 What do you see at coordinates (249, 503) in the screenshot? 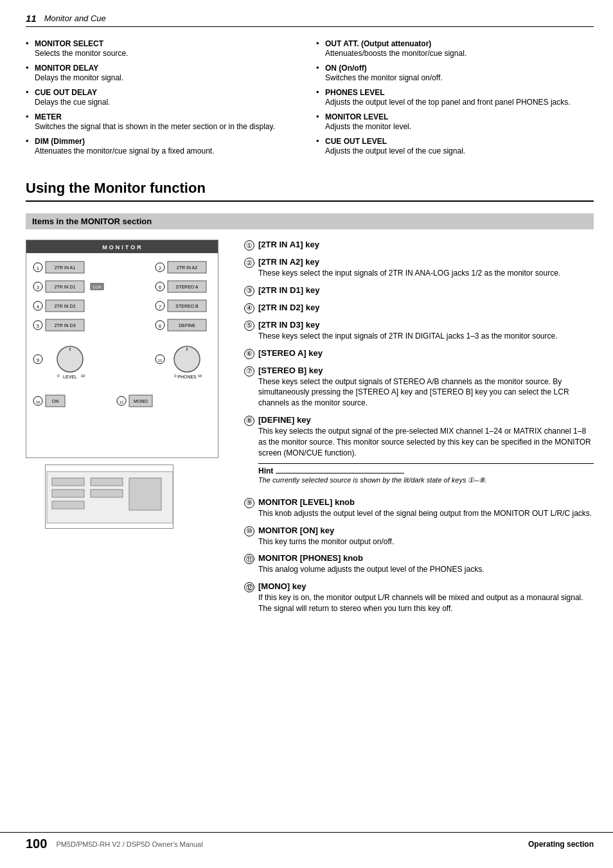
I see `num-circle: ⑨` at bounding box center [249, 503].